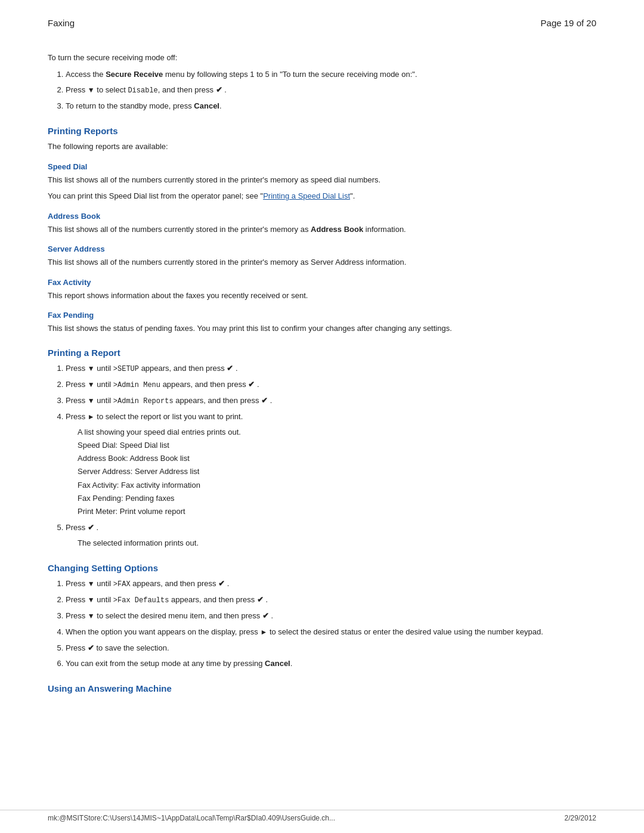 Image resolution: width=644 pixels, height=833 pixels. What do you see at coordinates (322, 688) in the screenshot?
I see `answering-machine-heading: Using an Answering Machine` at bounding box center [322, 688].